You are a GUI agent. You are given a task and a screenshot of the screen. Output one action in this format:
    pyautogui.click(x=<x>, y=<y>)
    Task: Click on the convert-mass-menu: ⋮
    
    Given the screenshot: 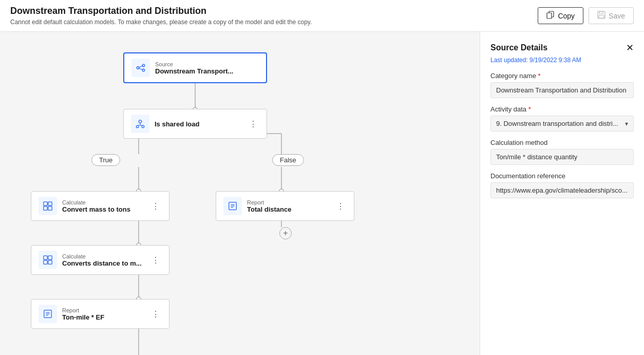 What is the action you would take?
    pyautogui.click(x=156, y=207)
    